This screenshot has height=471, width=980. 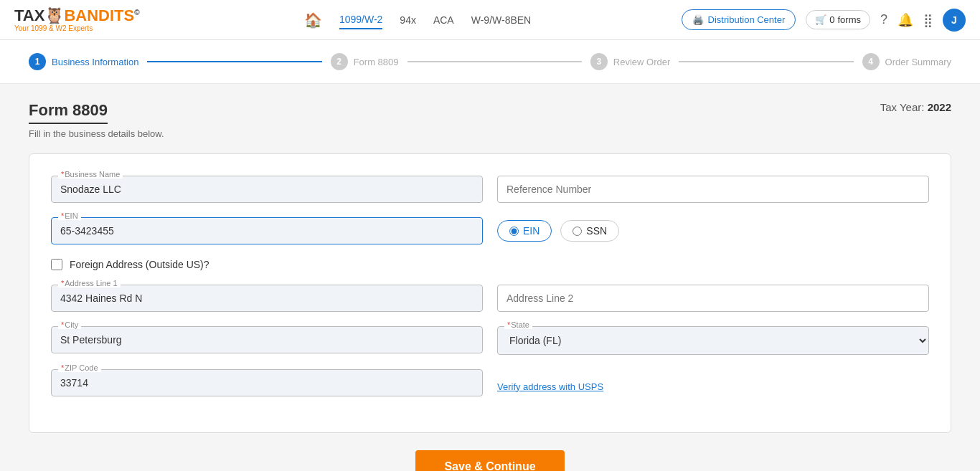 What do you see at coordinates (713, 298) in the screenshot?
I see `address-line2-group` at bounding box center [713, 298].